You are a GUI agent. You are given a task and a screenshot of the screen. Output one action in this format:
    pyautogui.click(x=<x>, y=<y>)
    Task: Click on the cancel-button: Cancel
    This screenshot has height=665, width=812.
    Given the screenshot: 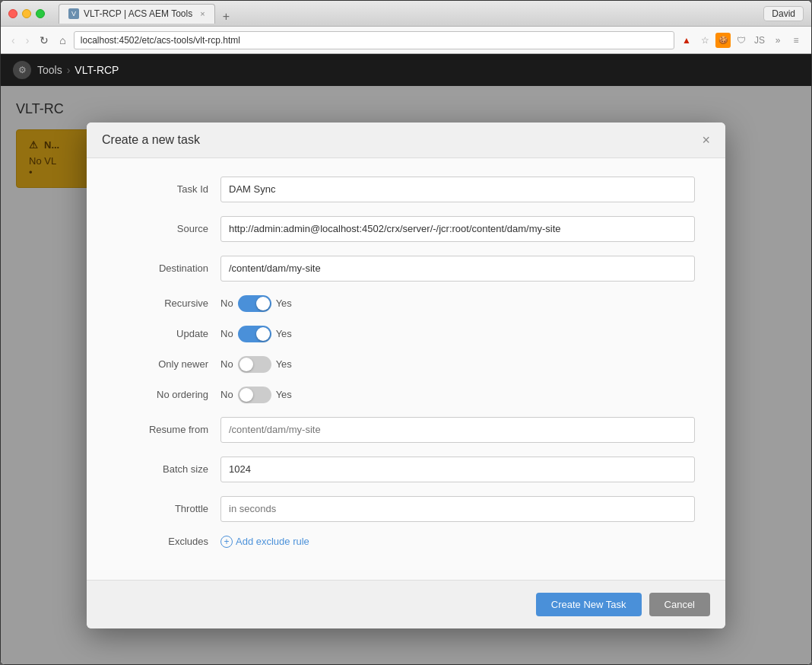 What is the action you would take?
    pyautogui.click(x=680, y=604)
    